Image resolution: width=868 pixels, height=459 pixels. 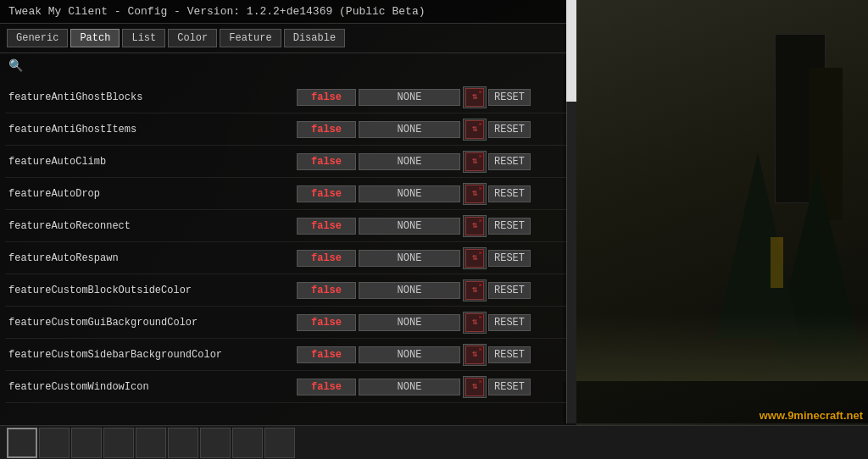 What do you see at coordinates (409, 387) in the screenshot?
I see `feature-keybind-9: NONE` at bounding box center [409, 387].